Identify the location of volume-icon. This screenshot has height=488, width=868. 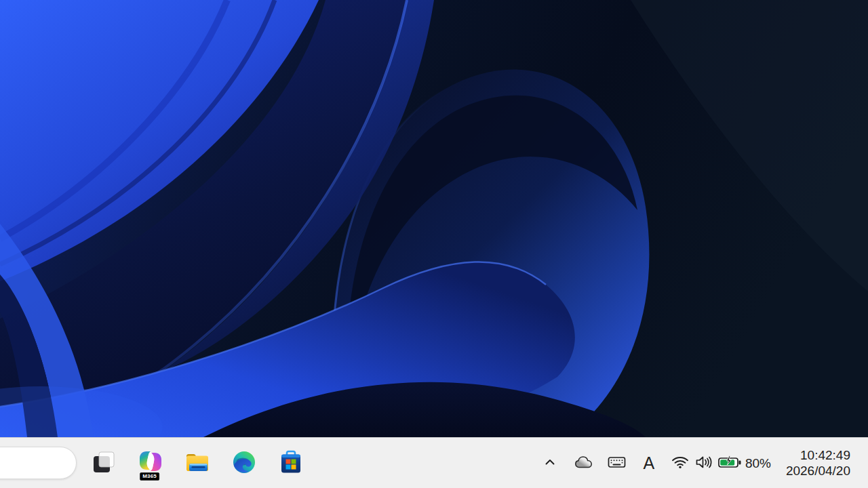
(704, 464).